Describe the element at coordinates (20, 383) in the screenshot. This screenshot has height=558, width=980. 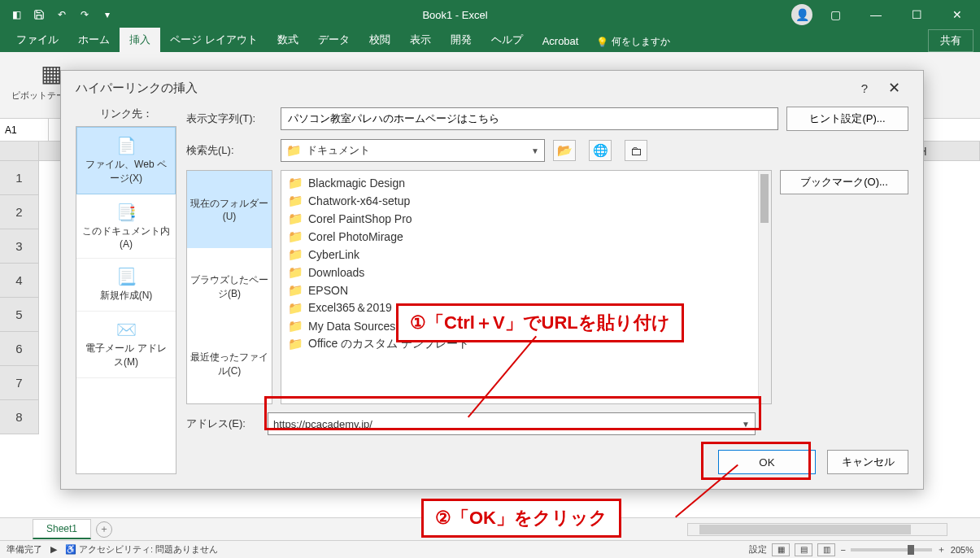
I see `row-header: 7` at that location.